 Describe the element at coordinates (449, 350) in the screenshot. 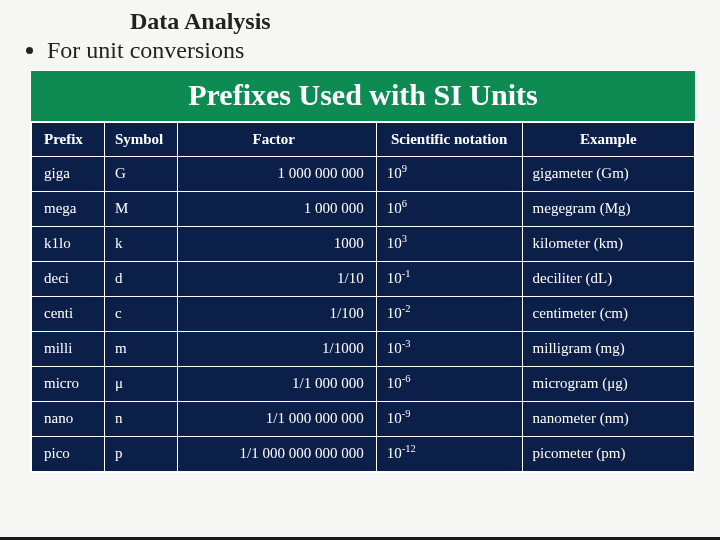

I see `cell-scientific-notation: 10-3` at that location.